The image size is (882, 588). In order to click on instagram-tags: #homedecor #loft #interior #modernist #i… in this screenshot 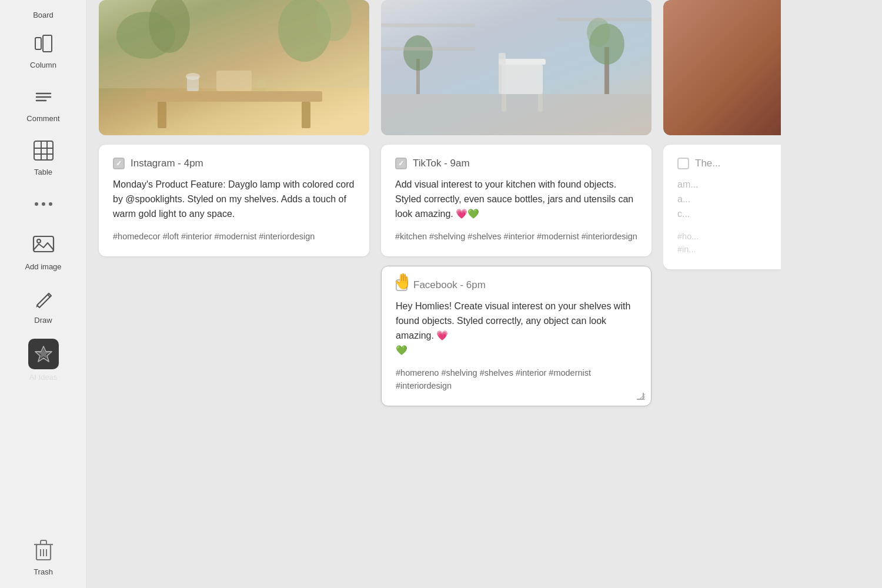, I will do `click(234, 237)`.